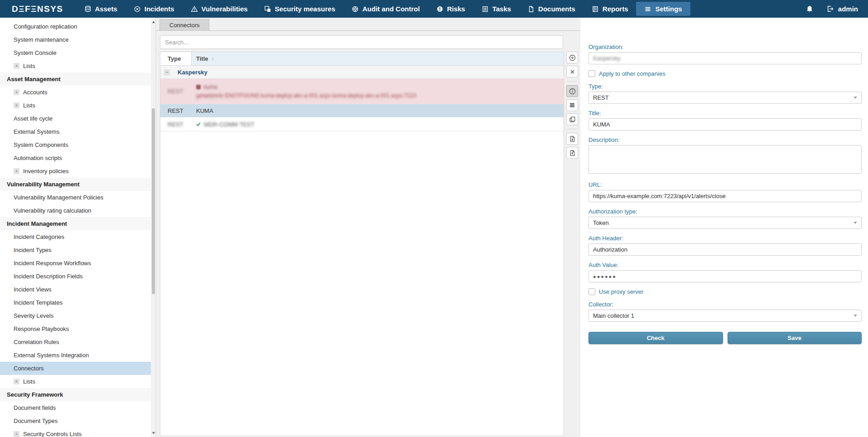 The width and height of the screenshot is (868, 437). Describe the element at coordinates (153, 228) in the screenshot. I see `sidebar-scrollbar` at that location.